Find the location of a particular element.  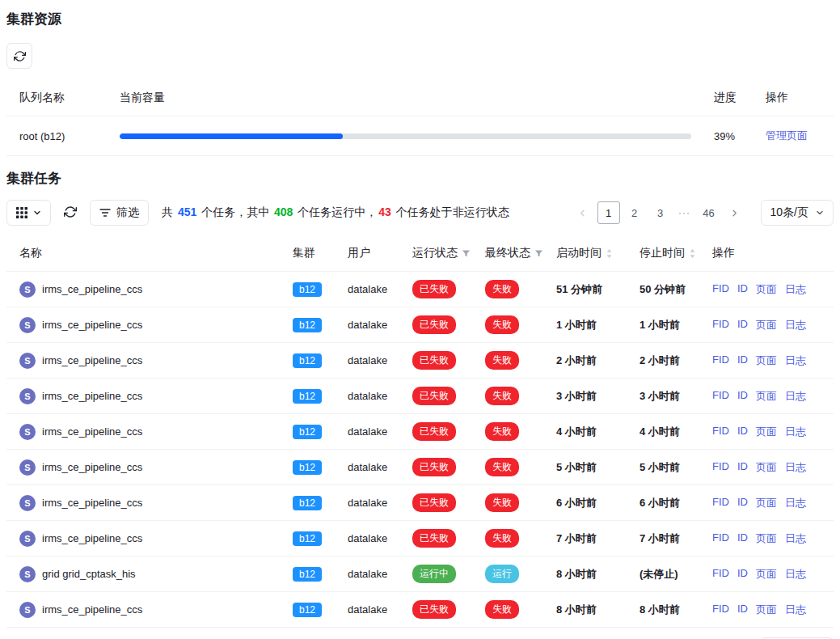

page-size-select: 10条/页 is located at coordinates (797, 213).